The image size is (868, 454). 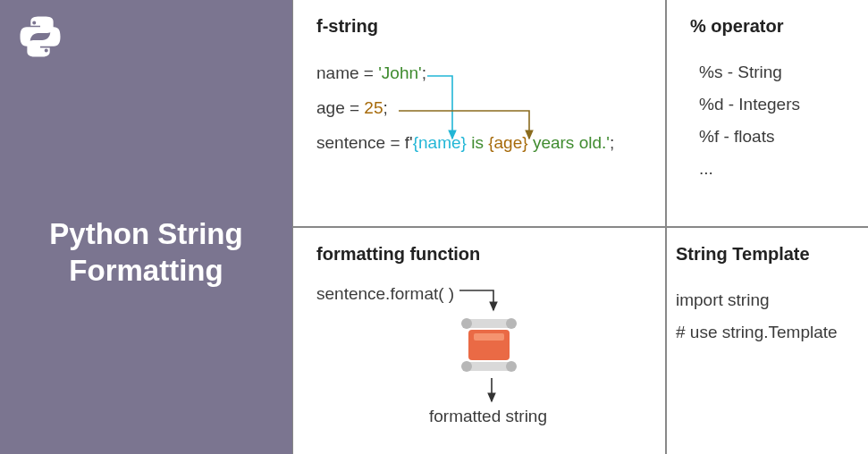 I want to click on list-item: %f - floats, so click(x=774, y=137).